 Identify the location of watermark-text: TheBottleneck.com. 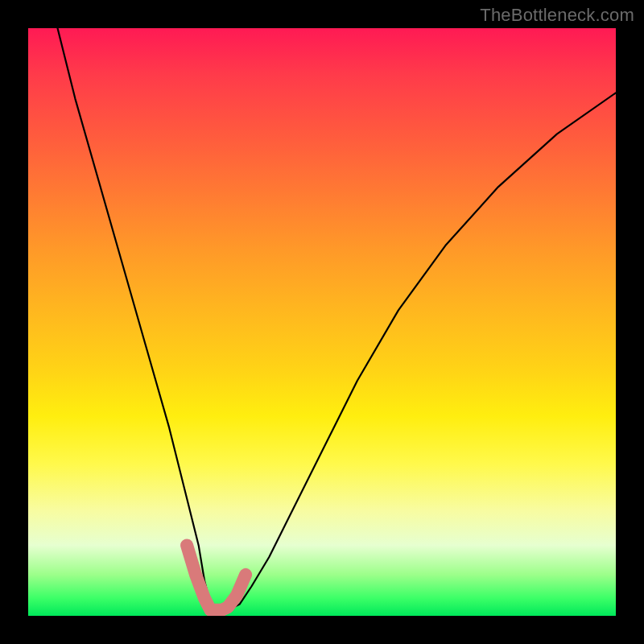
(557, 15).